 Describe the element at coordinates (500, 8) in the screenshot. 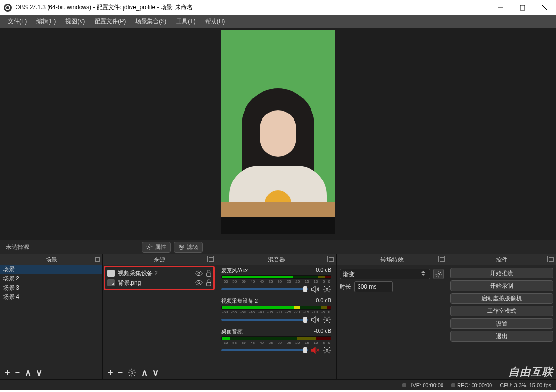

I see `minimize-button` at that location.